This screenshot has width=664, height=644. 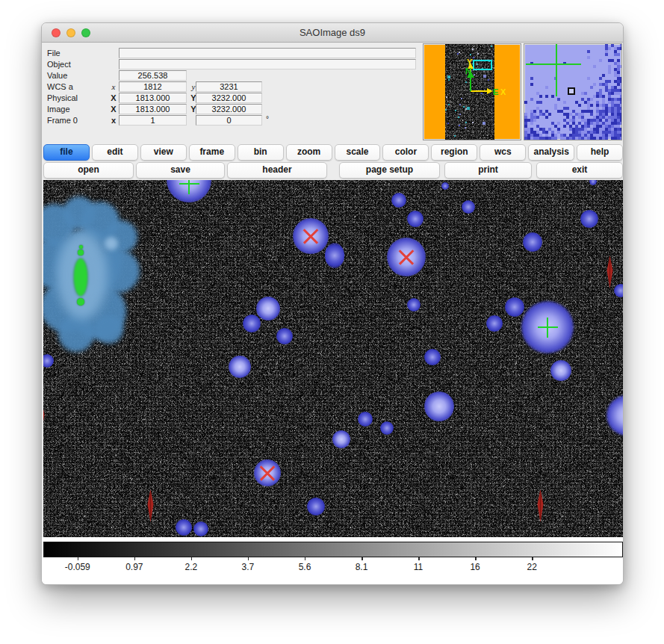 I want to click on zoom-button, so click(x=86, y=33).